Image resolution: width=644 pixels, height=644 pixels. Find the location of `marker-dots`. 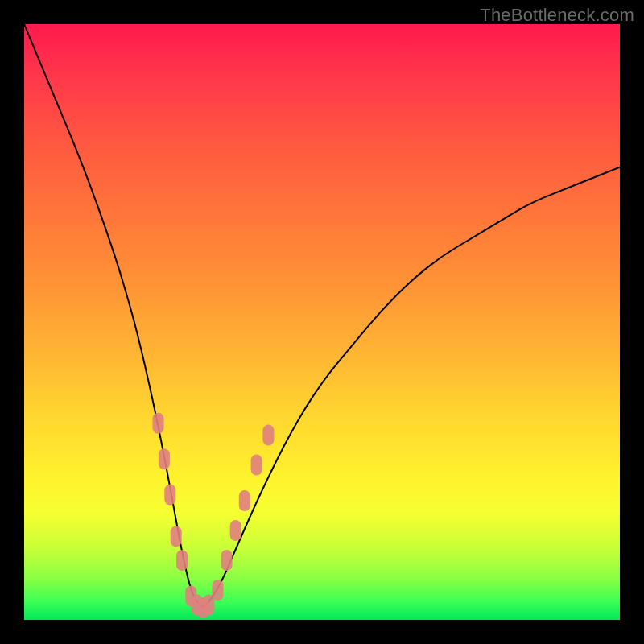

marker-dots is located at coordinates (214, 515).